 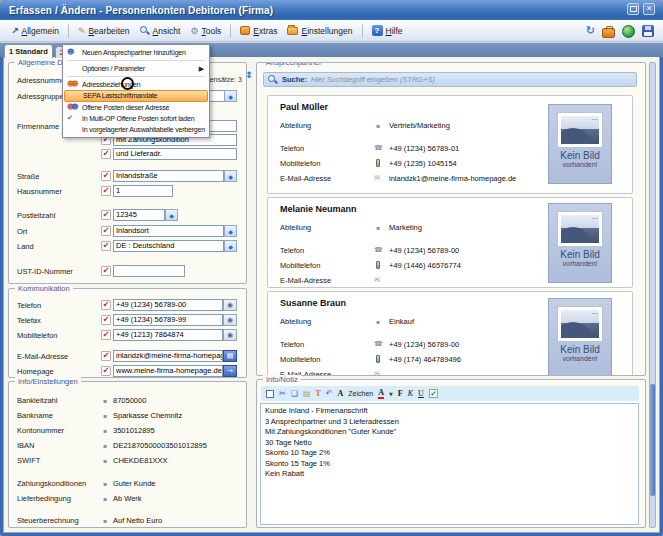 What do you see at coordinates (168, 231) in the screenshot?
I see `ort-input: Inlandsort` at bounding box center [168, 231].